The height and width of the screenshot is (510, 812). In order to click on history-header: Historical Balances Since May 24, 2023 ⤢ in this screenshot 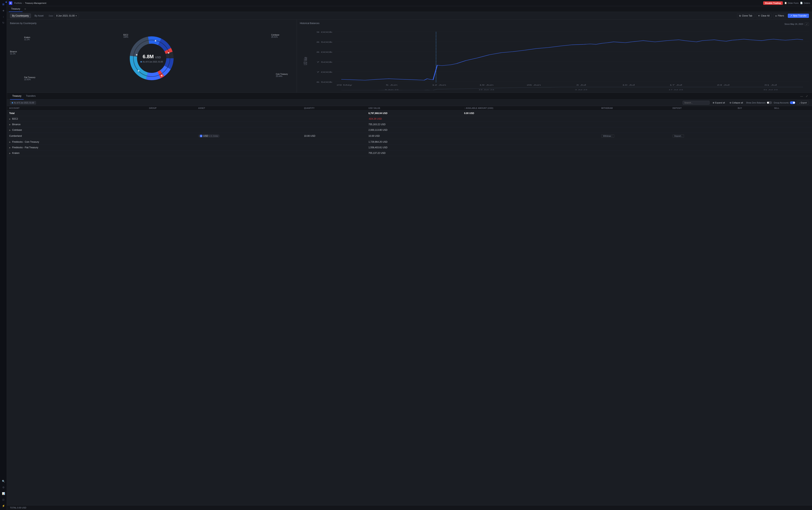, I will do `click(554, 24)`.